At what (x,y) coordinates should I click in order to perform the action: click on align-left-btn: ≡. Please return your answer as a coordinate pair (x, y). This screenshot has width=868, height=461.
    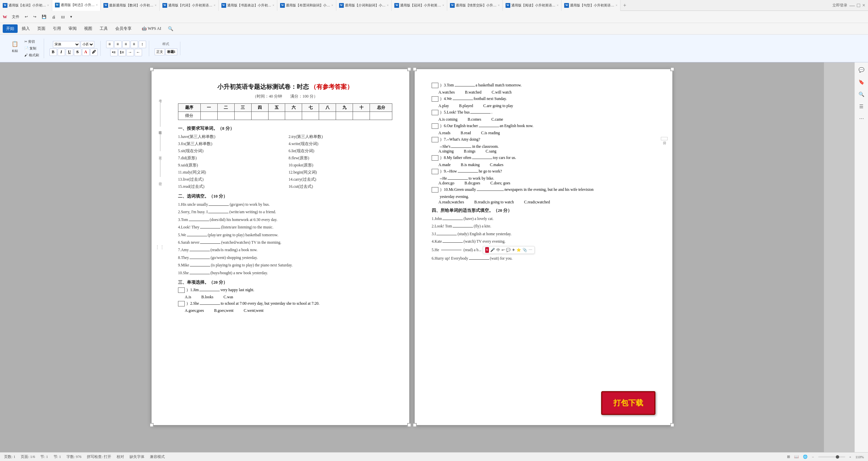
    Looking at the image, I should click on (110, 44).